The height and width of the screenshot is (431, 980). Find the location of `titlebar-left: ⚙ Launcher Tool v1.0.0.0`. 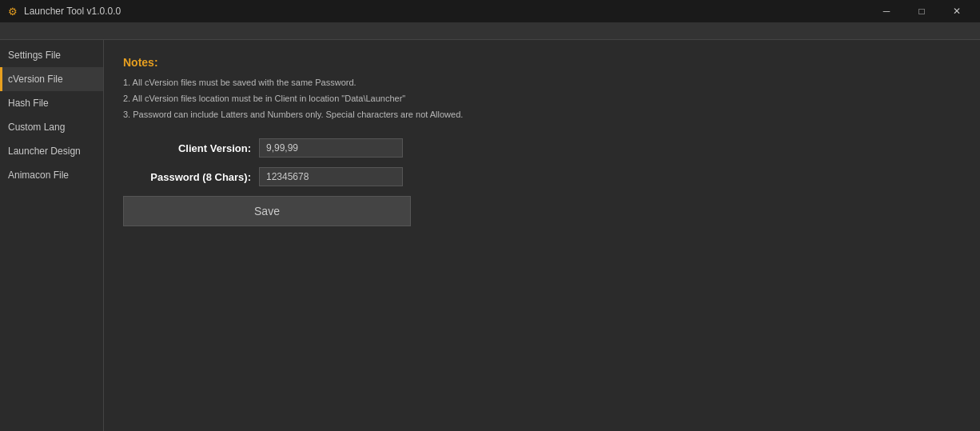

titlebar-left: ⚙ Launcher Tool v1.0.0.0 is located at coordinates (64, 11).